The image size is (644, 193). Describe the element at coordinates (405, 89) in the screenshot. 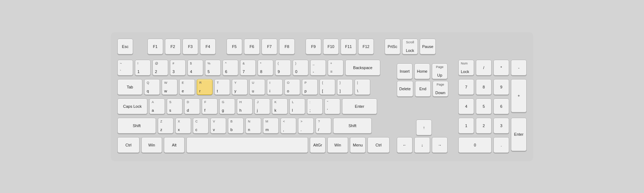

I see `key-delete: Delete` at that location.